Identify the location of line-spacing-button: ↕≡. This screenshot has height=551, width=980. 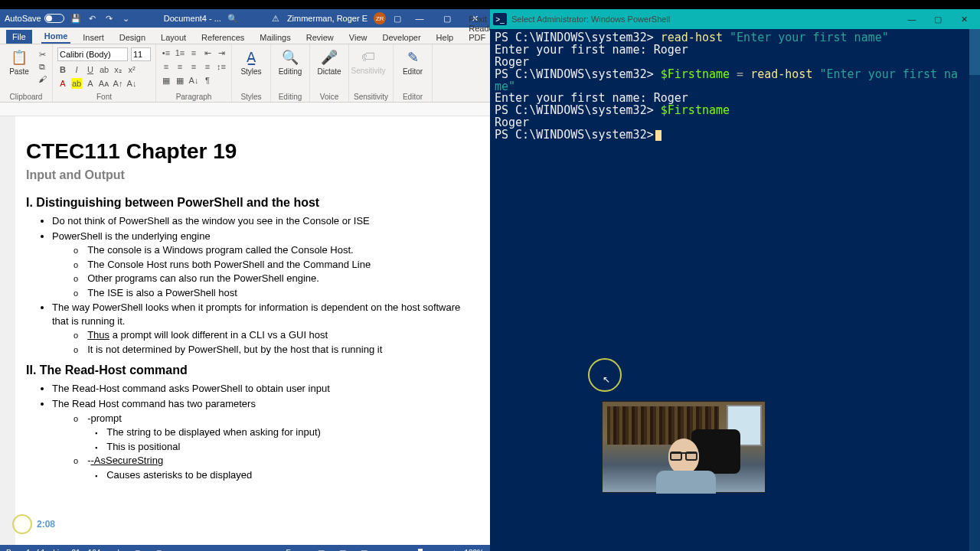
(221, 67).